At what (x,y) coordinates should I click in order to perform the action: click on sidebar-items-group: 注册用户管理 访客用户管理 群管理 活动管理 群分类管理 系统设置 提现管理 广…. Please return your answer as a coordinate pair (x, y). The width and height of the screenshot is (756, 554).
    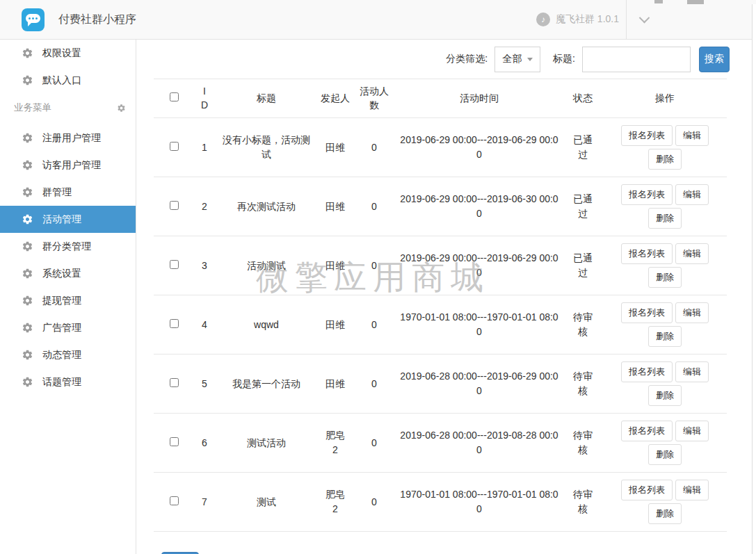
    Looking at the image, I should click on (68, 260).